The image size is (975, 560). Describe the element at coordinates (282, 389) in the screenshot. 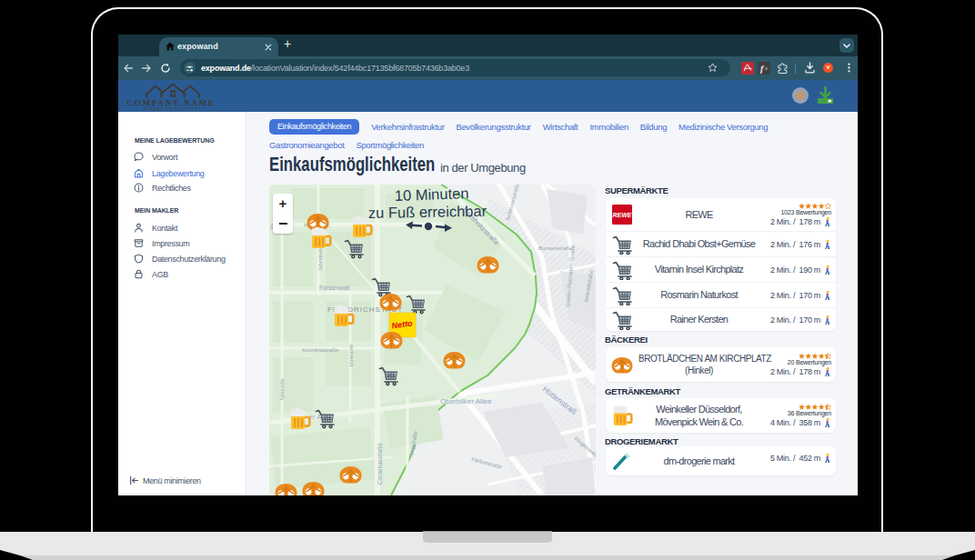

I see `svg-text: Talstraße` at that location.